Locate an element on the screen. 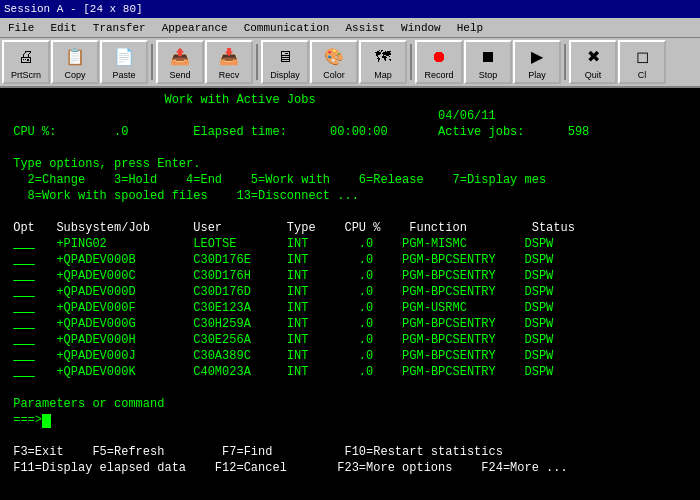  map-button: 🗺 Map is located at coordinates (383, 62).